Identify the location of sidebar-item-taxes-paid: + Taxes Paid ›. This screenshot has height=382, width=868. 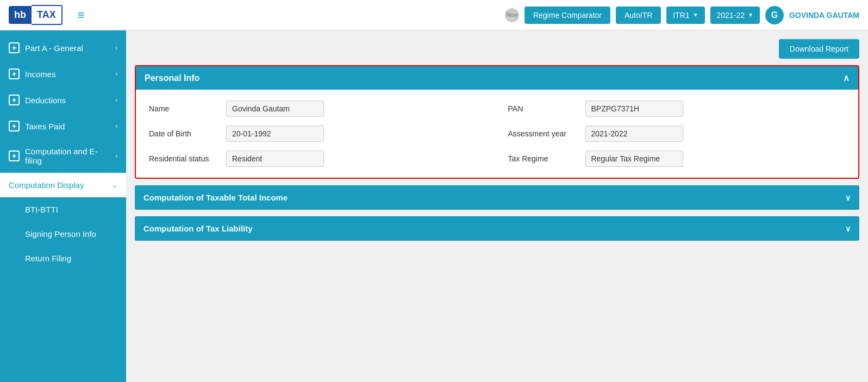
(63, 126).